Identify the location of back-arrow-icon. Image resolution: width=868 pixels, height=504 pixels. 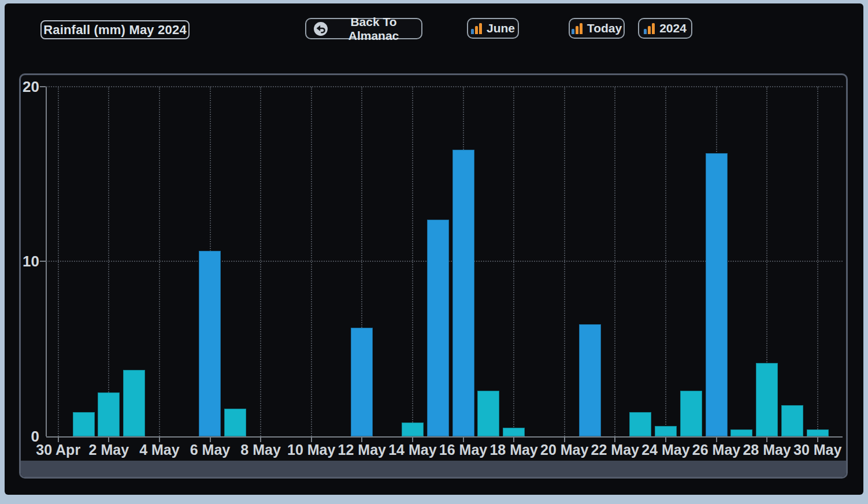
(321, 29).